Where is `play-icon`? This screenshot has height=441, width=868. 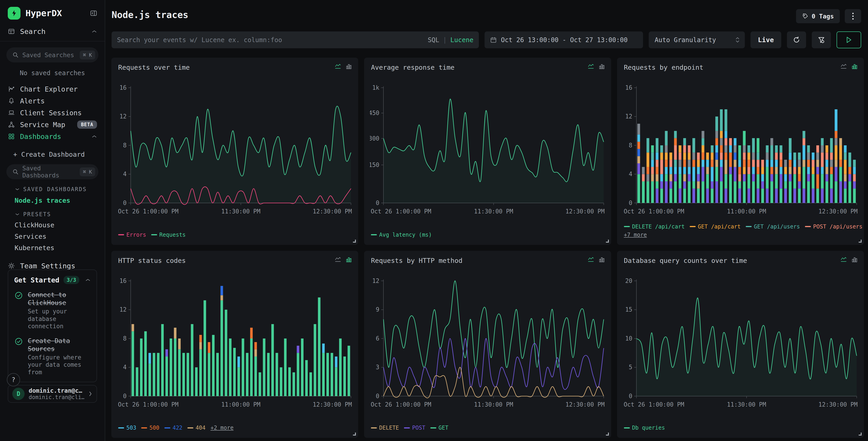
play-icon is located at coordinates (849, 40).